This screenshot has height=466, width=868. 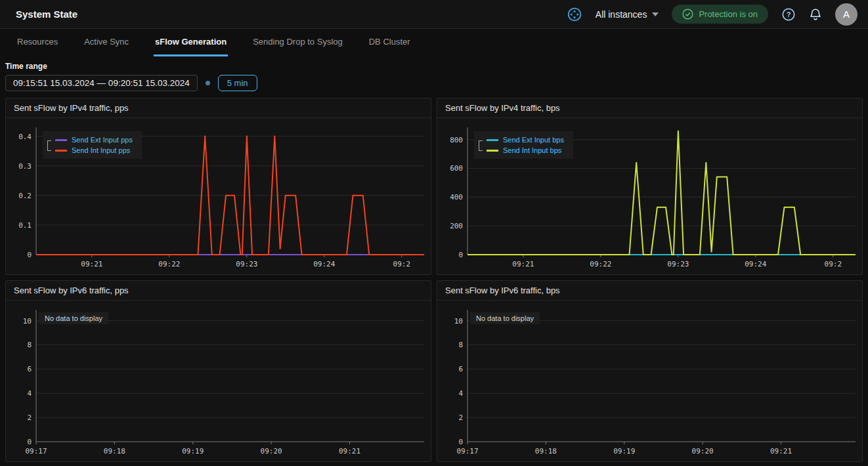 I want to click on time-range-label: Time range, so click(x=434, y=66).